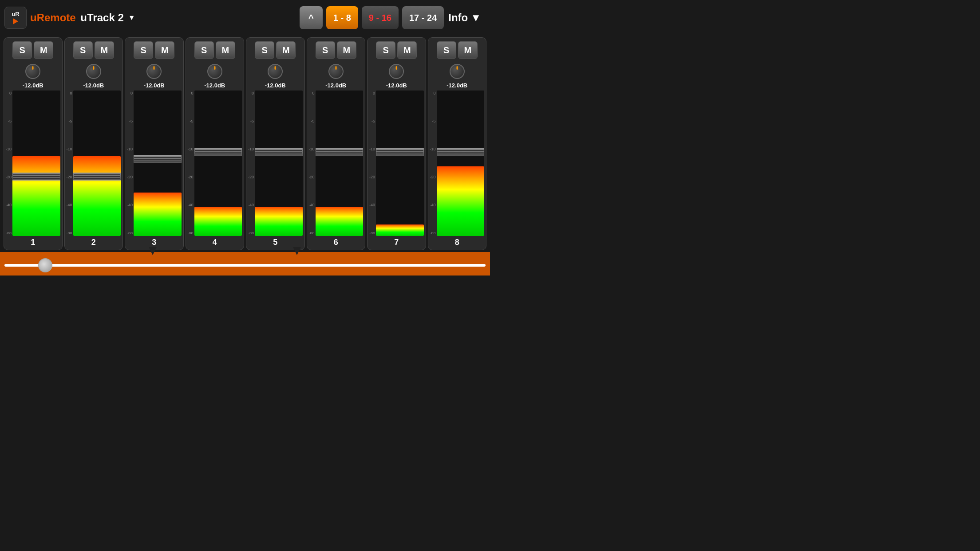 Image resolution: width=980 pixels, height=551 pixels. What do you see at coordinates (15, 14) in the screenshot?
I see `logo-text: uR` at bounding box center [15, 14].